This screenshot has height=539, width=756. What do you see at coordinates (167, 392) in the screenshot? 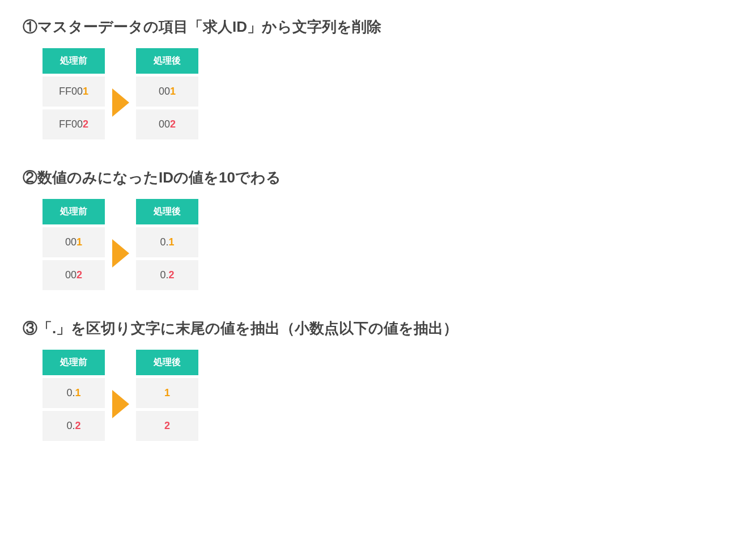
I see `after-row1: 1` at bounding box center [167, 392].